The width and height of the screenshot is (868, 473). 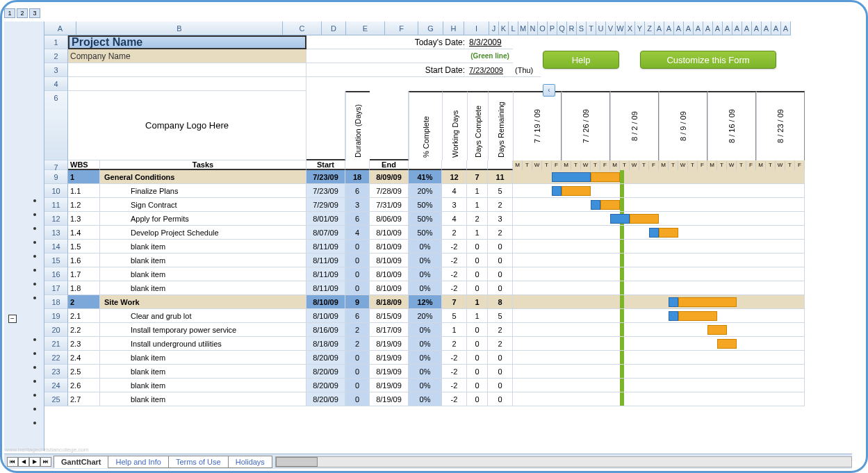 What do you see at coordinates (250, 462) in the screenshot?
I see `tab-holidays: Holidays` at bounding box center [250, 462].